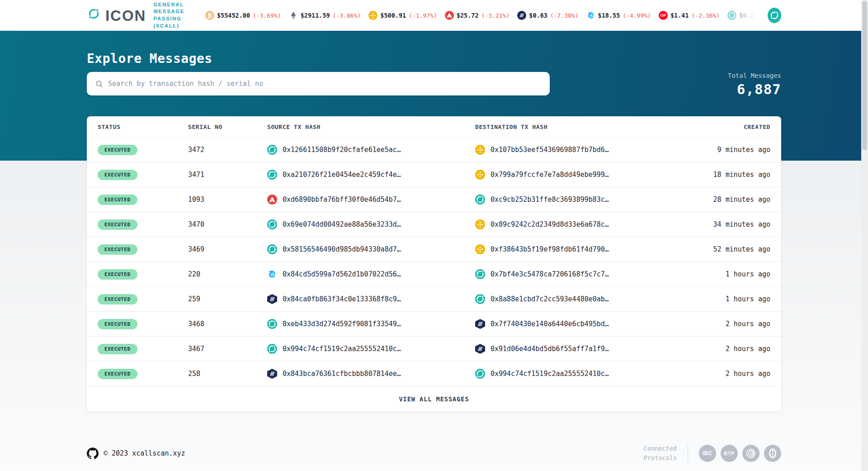 This screenshot has width=868, height=471. What do you see at coordinates (575, 127) in the screenshot?
I see `col-destination-tx-hash: DESTINATION TX HASH` at bounding box center [575, 127].